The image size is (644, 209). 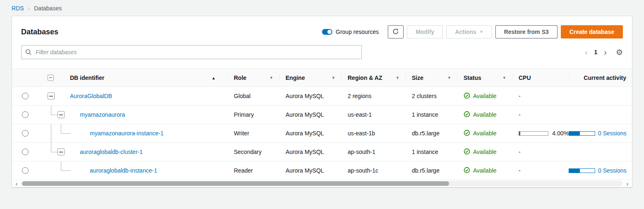 I want to click on region-filter-icon: ▼, so click(x=401, y=78).